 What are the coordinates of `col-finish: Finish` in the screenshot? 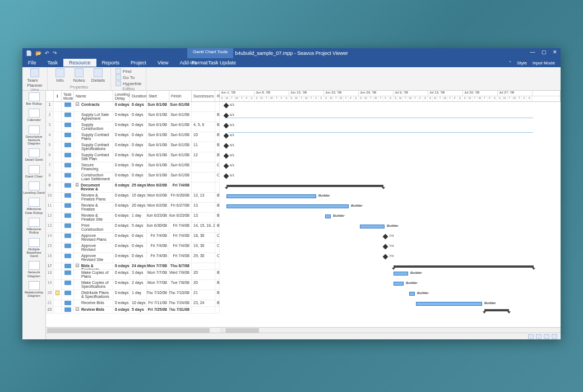 It's located at (181, 96).